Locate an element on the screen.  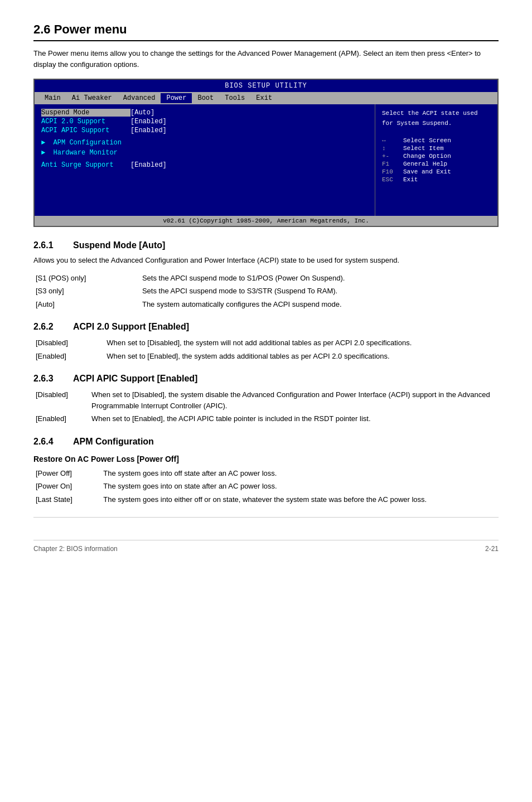
section-261: 2.6.1 Suspend Mode [Auto] Allows you to … is located at coordinates (266, 276).